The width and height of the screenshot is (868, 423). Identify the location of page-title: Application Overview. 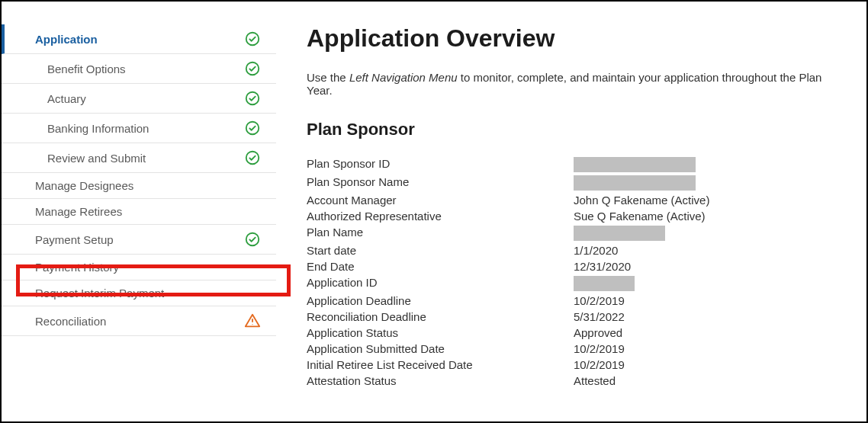
(571, 38).